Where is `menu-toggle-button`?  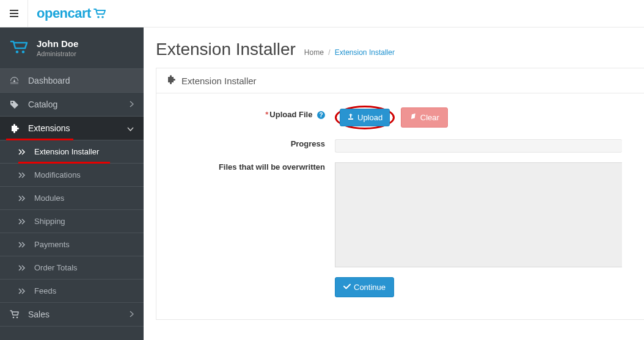 menu-toggle-button is located at coordinates (14, 13).